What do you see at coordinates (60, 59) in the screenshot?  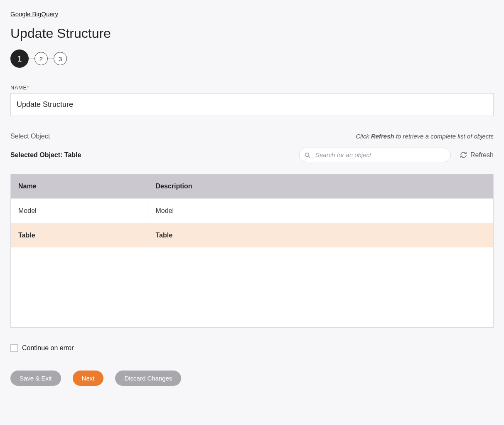 I see `step-3: 3` at bounding box center [60, 59].